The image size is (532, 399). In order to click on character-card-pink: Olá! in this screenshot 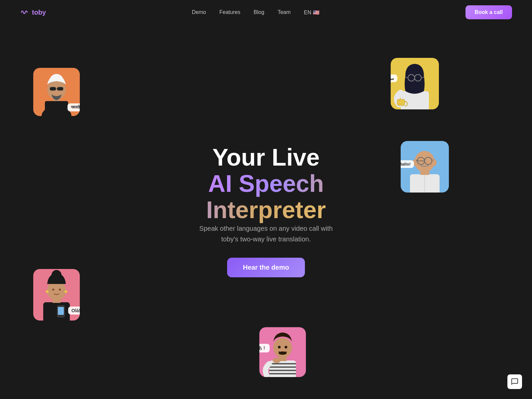, I will do `click(57, 295)`.